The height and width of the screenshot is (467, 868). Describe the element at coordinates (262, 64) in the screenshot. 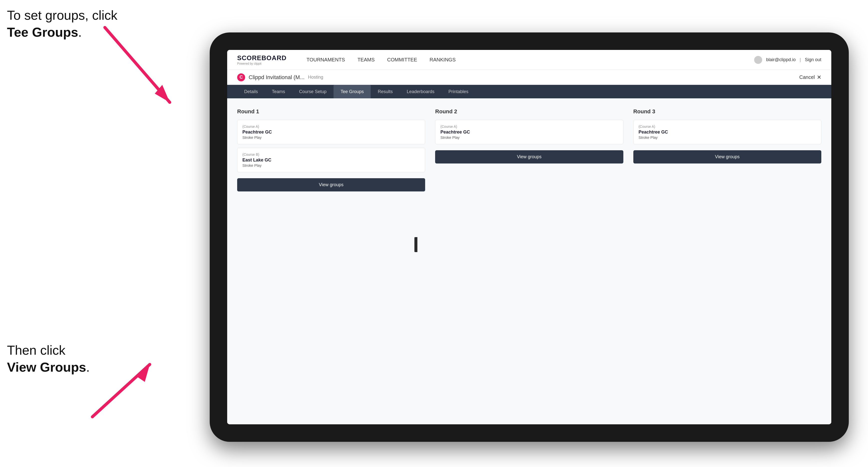

I see `logo-sub: Powered by clippit` at that location.